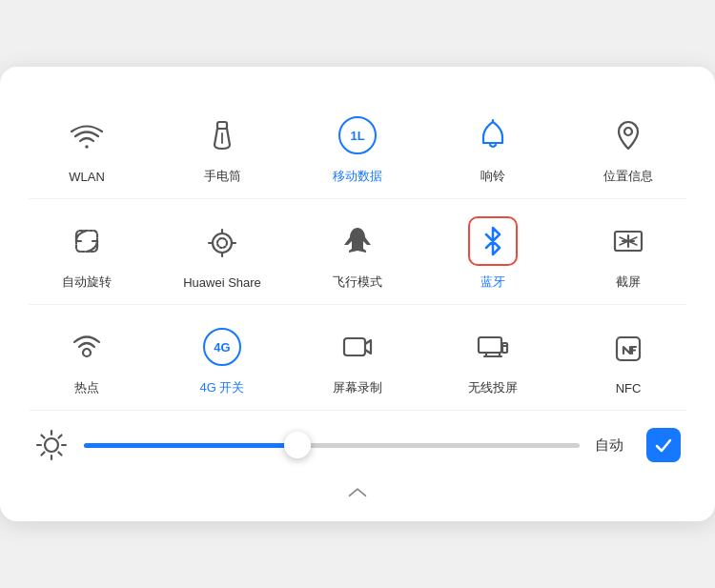 This screenshot has width=715, height=588. Describe the element at coordinates (493, 146) in the screenshot. I see `tile-ringtone: 响铃` at that location.